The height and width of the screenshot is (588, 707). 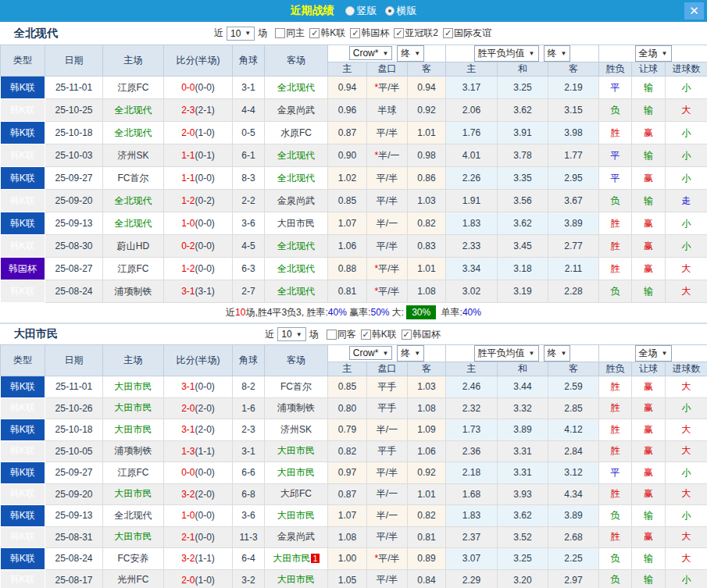 I want to click on corners-cell: 4-5, so click(x=248, y=247).